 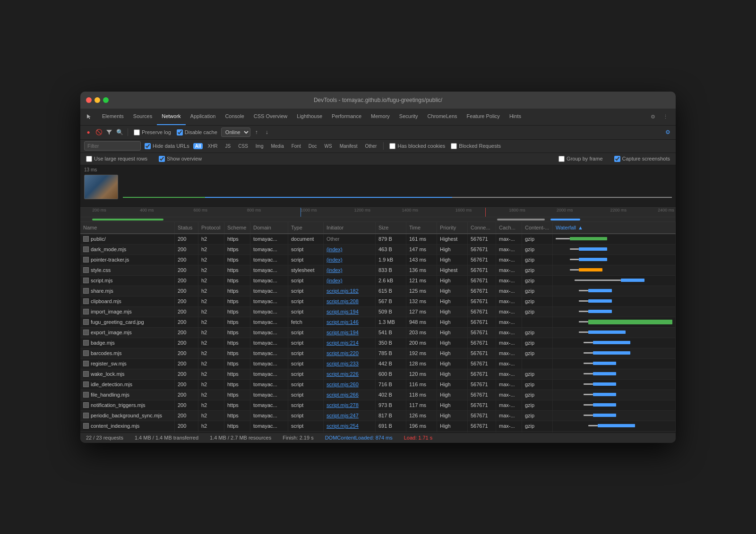 What do you see at coordinates (112, 146) in the screenshot?
I see `filter-input` at bounding box center [112, 146].